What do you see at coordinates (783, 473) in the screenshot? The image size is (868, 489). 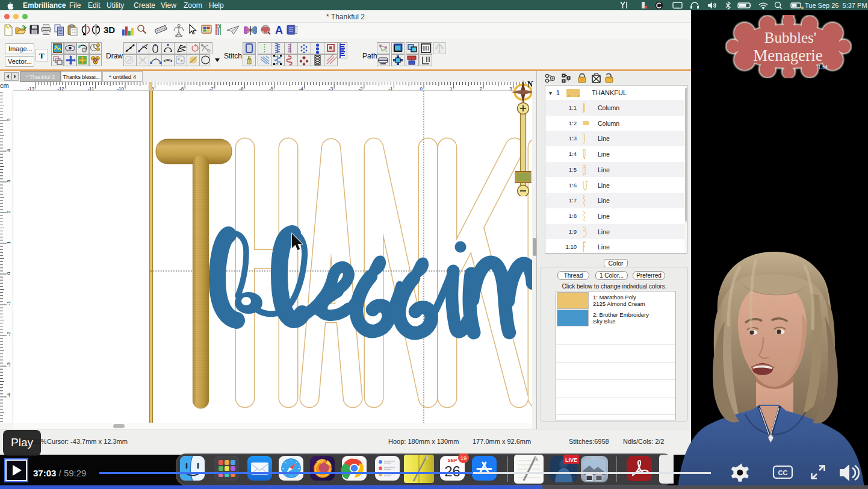 I see `svg-text: CC` at bounding box center [783, 473].